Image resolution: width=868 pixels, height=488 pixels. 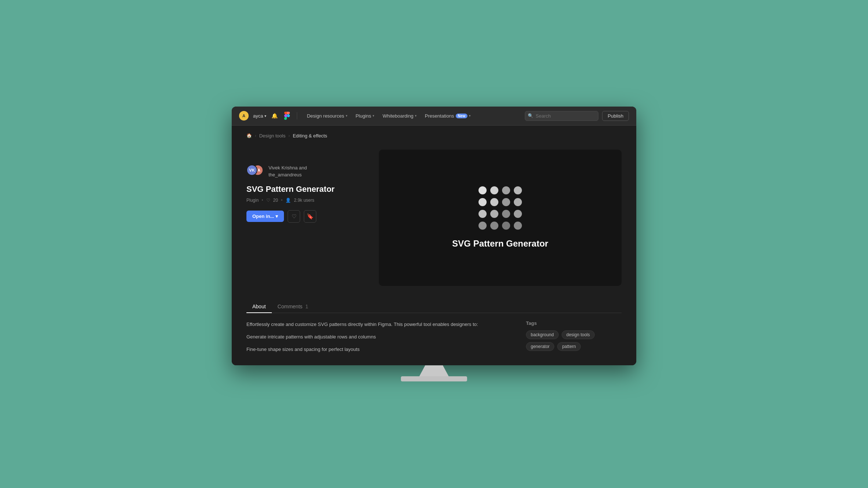 What do you see at coordinates (273, 136) in the screenshot?
I see `breadcrumb-design-tools: Design tools` at bounding box center [273, 136].